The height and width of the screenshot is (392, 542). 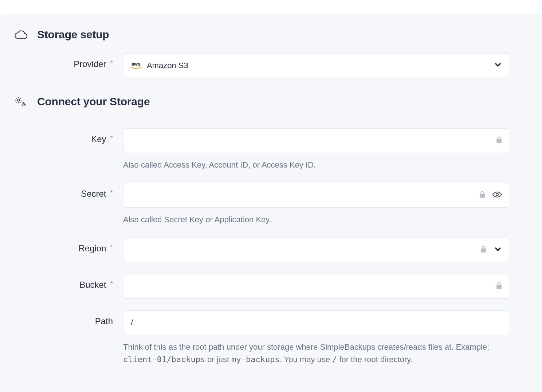 What do you see at coordinates (306, 347) in the screenshot?
I see `help-text-segment: Think of this as the root path under you…` at bounding box center [306, 347].